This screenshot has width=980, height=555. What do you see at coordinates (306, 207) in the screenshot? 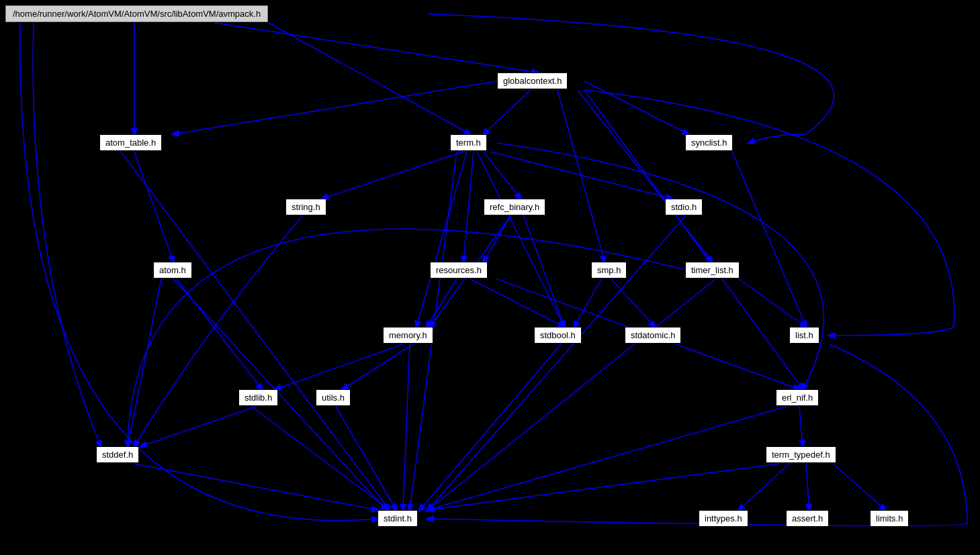
I see `node-string: string.h` at bounding box center [306, 207].